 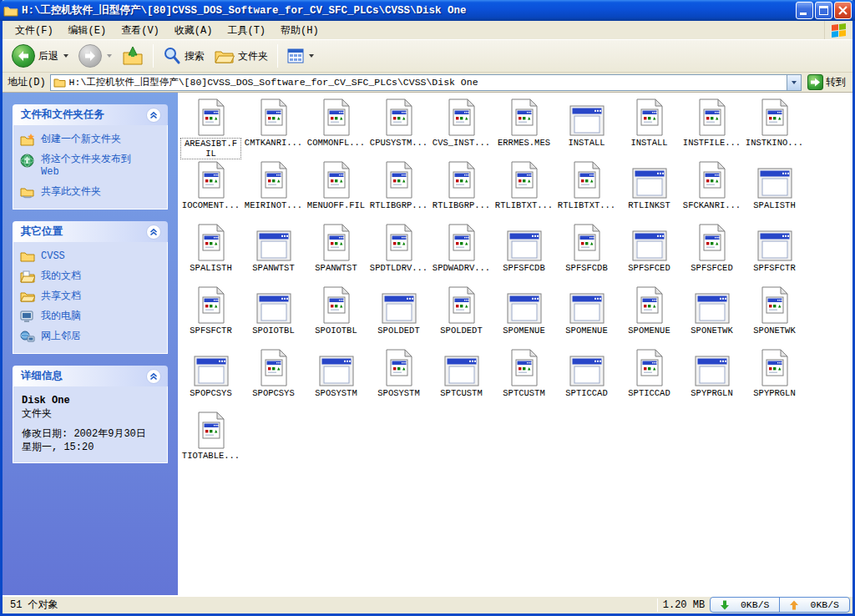 What do you see at coordinates (711, 129) in the screenshot?
I see `file-item: INSTFILE...` at bounding box center [711, 129].